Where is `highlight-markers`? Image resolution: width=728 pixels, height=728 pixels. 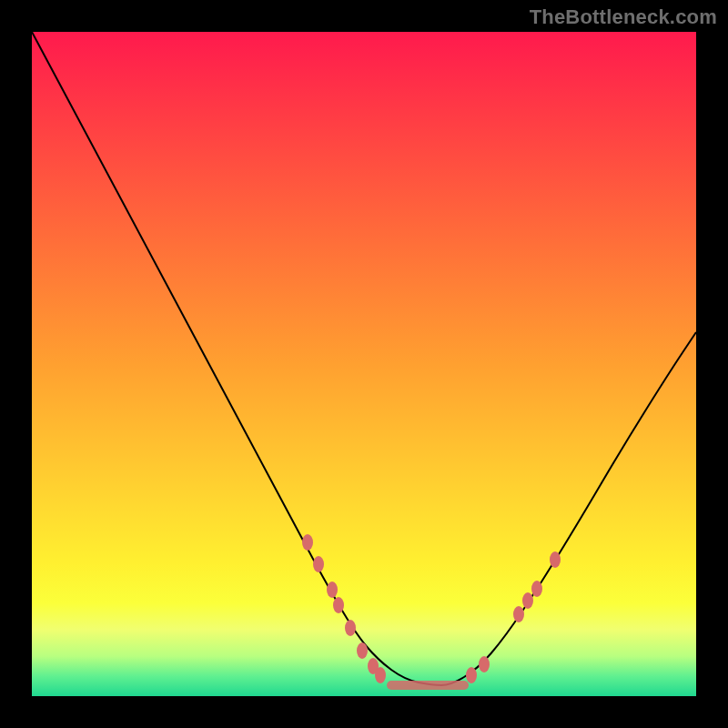
highlight-markers is located at coordinates (431, 610).